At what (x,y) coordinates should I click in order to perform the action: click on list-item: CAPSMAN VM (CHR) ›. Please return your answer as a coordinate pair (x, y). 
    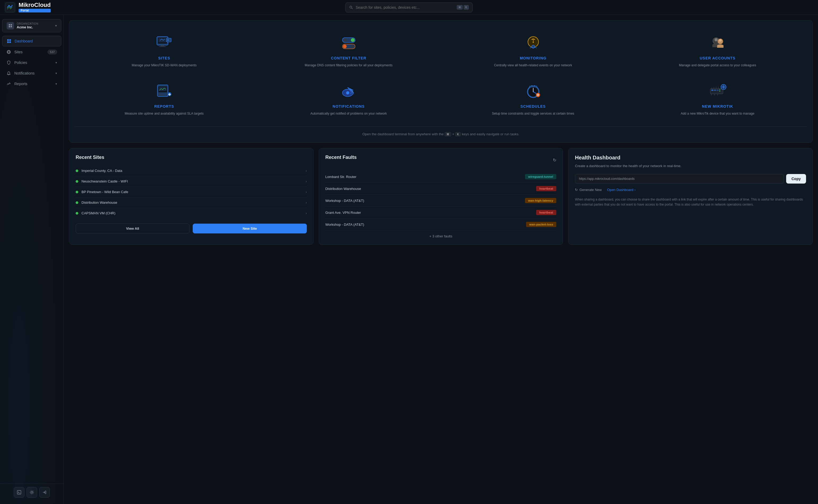
    Looking at the image, I should click on (191, 213).